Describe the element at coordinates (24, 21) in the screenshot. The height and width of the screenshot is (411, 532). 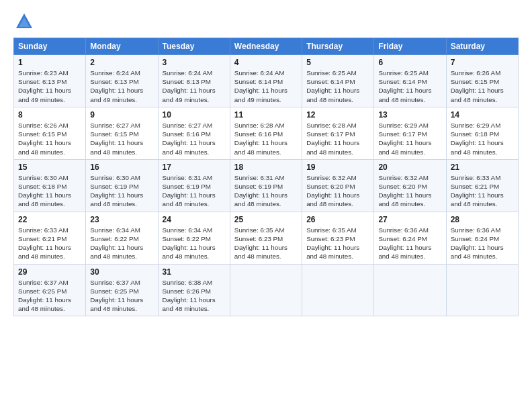
I see `logo-icon` at that location.